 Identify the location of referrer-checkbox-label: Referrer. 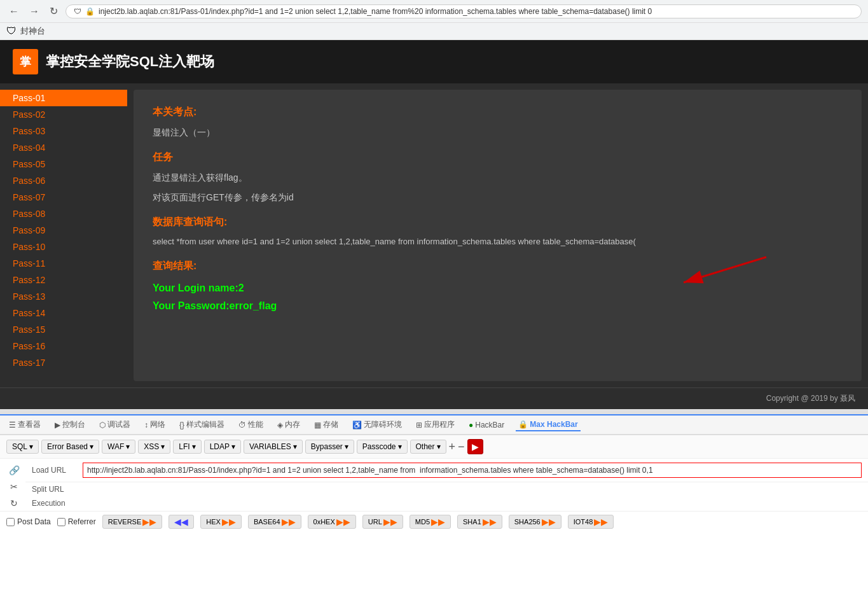
(76, 522).